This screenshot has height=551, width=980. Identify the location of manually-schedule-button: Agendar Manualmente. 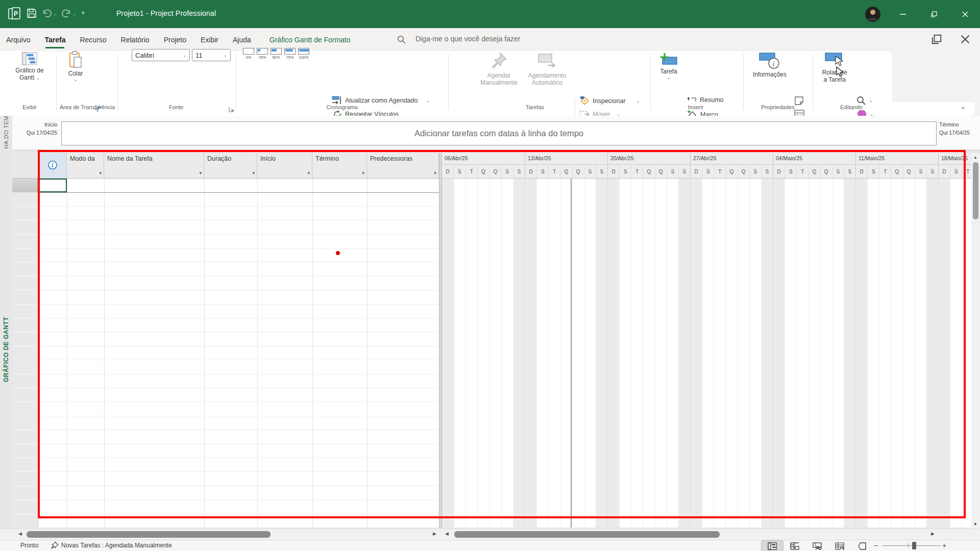
(499, 68).